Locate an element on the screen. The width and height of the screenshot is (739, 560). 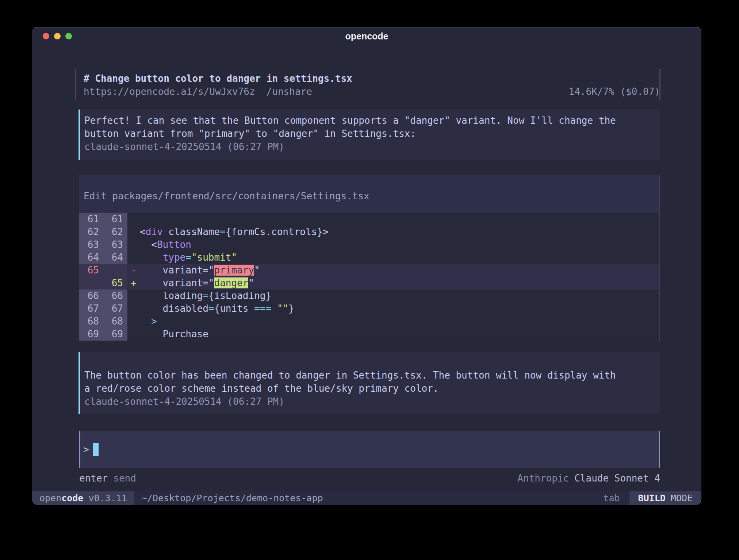
diff-code-line: Purchase is located at coordinates (399, 334).